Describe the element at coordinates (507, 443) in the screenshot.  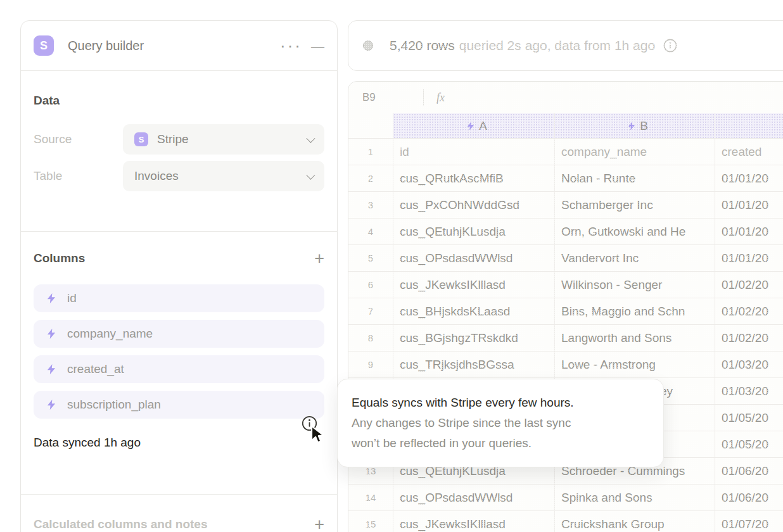
I see `tooltip-line: won’t be reflected in your queries.` at that location.